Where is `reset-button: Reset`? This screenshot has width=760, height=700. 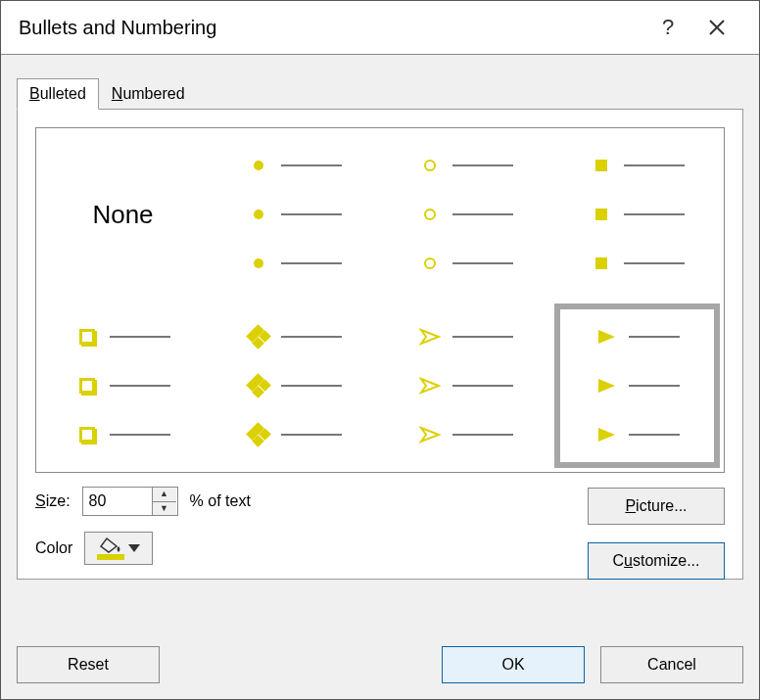
reset-button: Reset is located at coordinates (88, 665).